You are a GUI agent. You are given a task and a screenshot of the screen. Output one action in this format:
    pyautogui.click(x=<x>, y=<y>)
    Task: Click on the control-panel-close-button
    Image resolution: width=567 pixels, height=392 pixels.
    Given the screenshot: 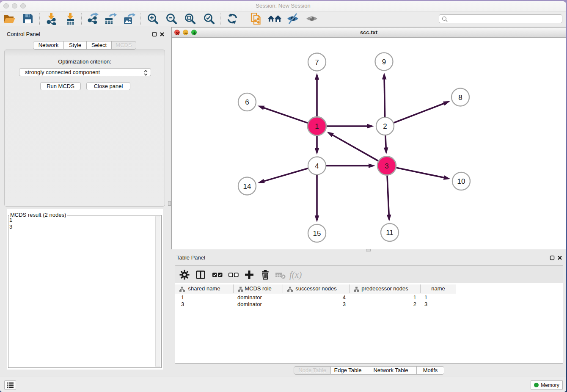 What is the action you would take?
    pyautogui.click(x=162, y=34)
    